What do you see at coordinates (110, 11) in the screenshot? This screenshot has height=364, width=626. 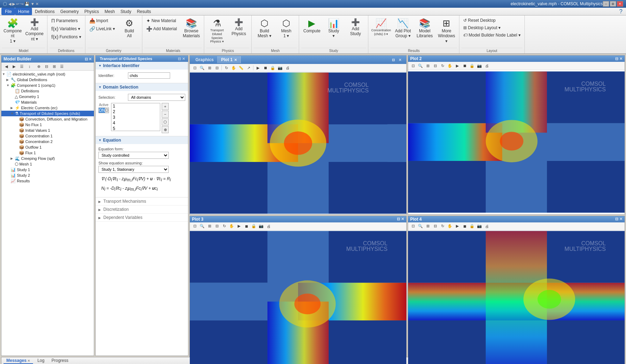 I see `menu-mesh: Mesh` at bounding box center [110, 11].